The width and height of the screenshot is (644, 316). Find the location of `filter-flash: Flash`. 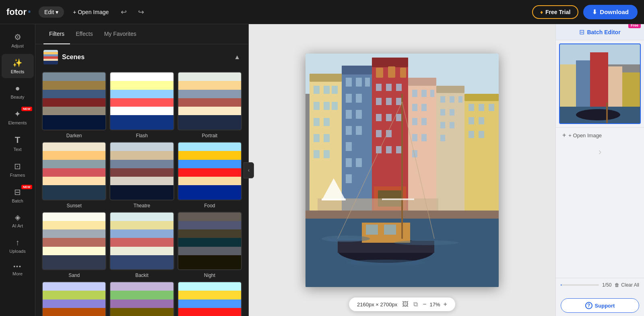

filter-flash: Flash is located at coordinates (142, 105).